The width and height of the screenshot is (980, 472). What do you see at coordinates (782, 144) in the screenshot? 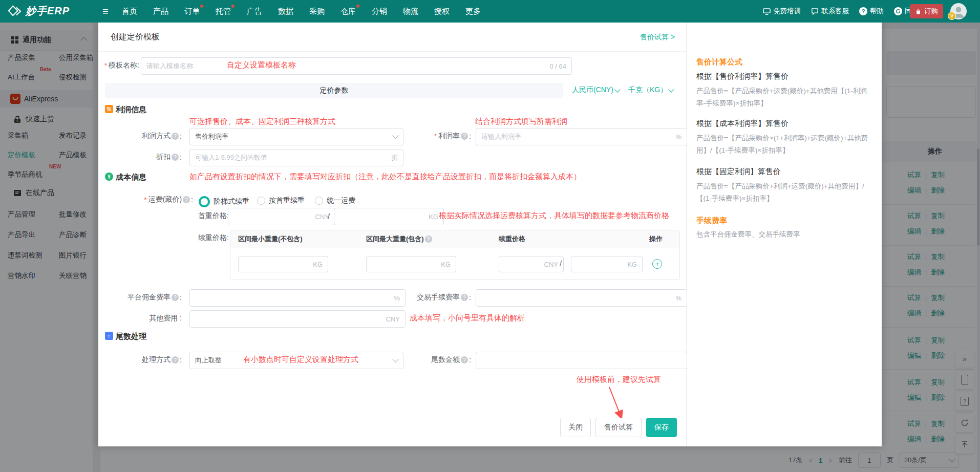
I see `formula-body: 产品售价=【产品采购价×(1+利润率)+运费(藏价)+其他费用】/【(1-手续费…` at bounding box center [782, 144].